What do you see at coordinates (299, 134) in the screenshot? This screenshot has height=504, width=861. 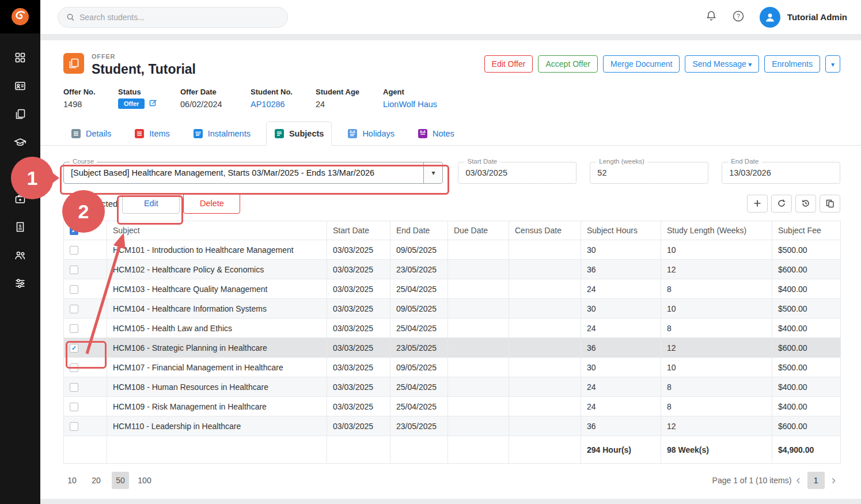 I see `tab-subjects: Subjects` at bounding box center [299, 134].